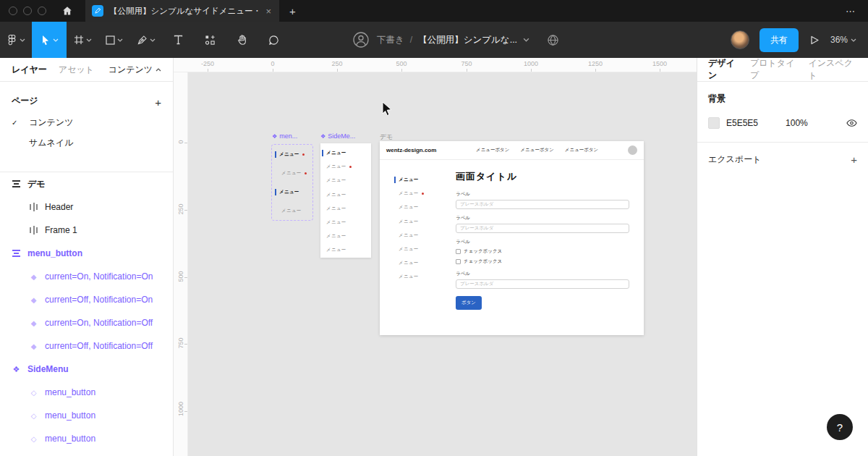  I want to click on layer-label: current=Off, Notification=On, so click(98, 300).